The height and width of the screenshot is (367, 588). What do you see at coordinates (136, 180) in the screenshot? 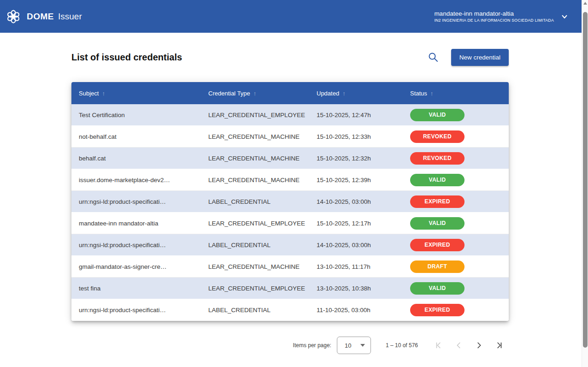
I see `cell-subject: issuer.dome-marketplace-dev2…` at bounding box center [136, 180].